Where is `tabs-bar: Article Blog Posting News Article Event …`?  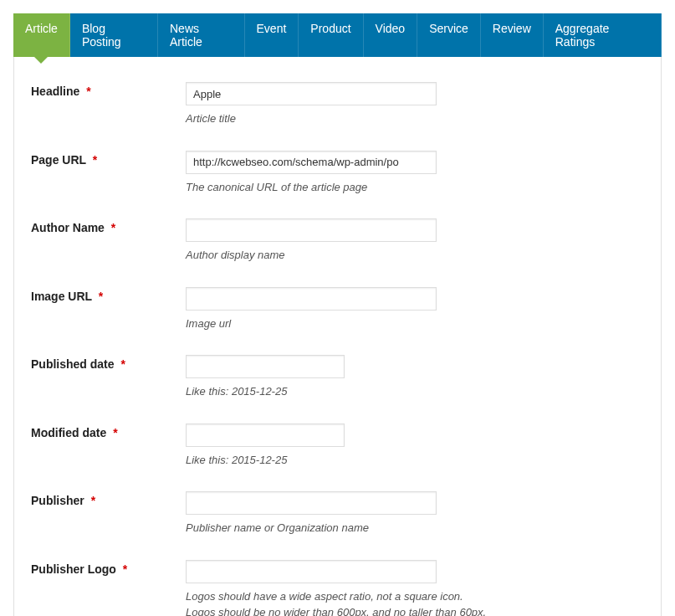 tabs-bar: Article Blog Posting News Article Event … is located at coordinates (338, 35).